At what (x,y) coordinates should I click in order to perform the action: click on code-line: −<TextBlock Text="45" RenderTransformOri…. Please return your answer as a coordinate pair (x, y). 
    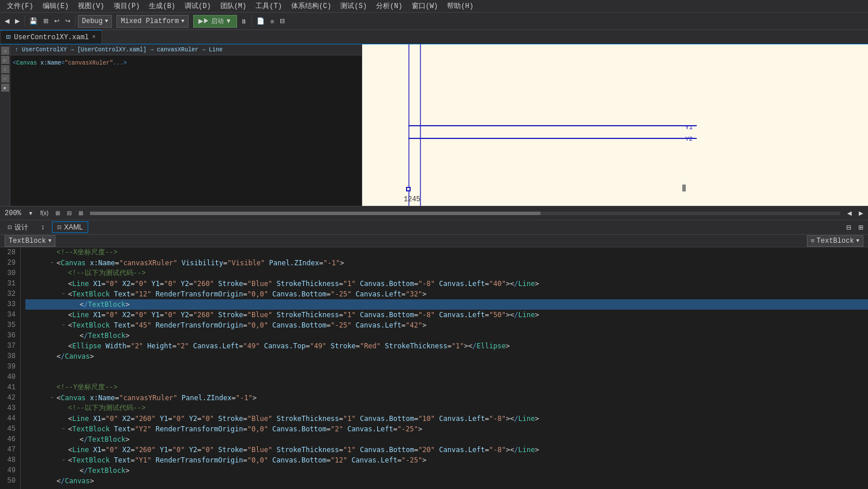
    Looking at the image, I should click on (446, 325).